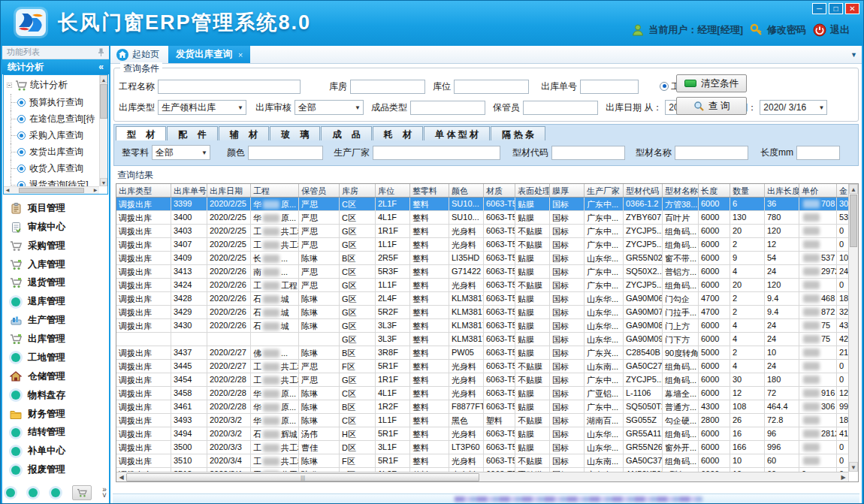  What do you see at coordinates (398, 134) in the screenshot?
I see `subtab-5: 耗 材` at bounding box center [398, 134].